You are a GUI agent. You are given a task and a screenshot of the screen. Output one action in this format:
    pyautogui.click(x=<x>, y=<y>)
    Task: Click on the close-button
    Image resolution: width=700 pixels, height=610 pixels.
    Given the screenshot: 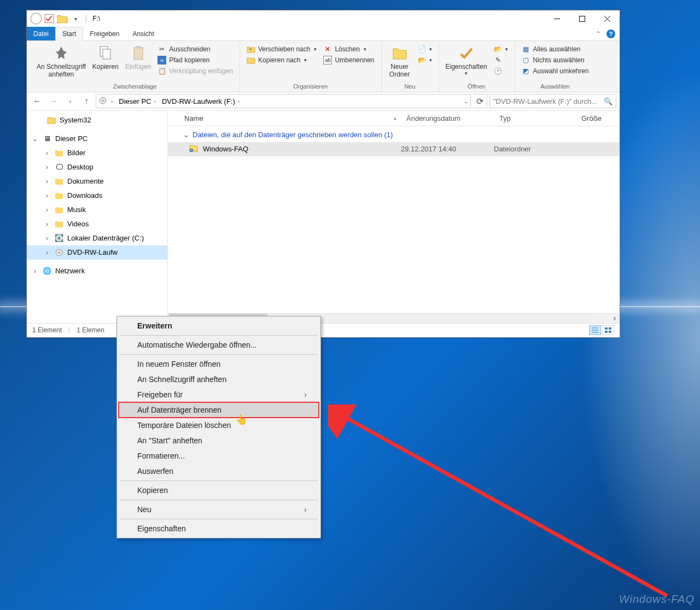 What is the action you would take?
    pyautogui.click(x=607, y=19)
    